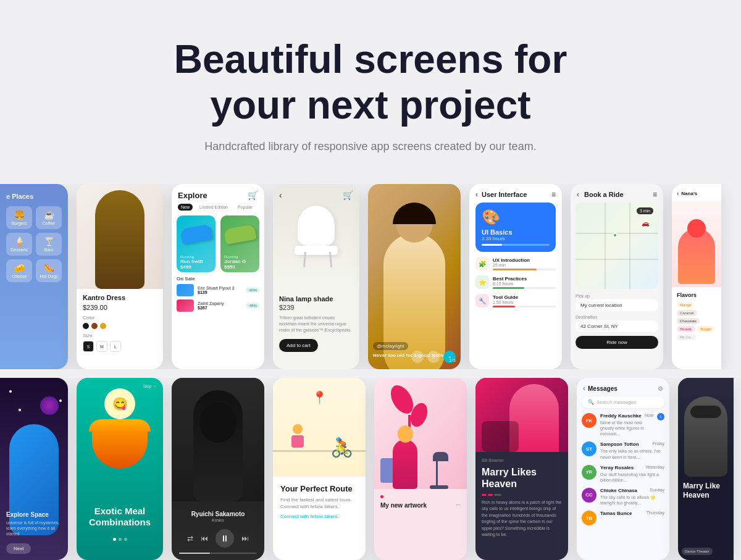 This screenshot has height=560, width=741. I want to click on route-bike-icon: 🚴, so click(342, 447).